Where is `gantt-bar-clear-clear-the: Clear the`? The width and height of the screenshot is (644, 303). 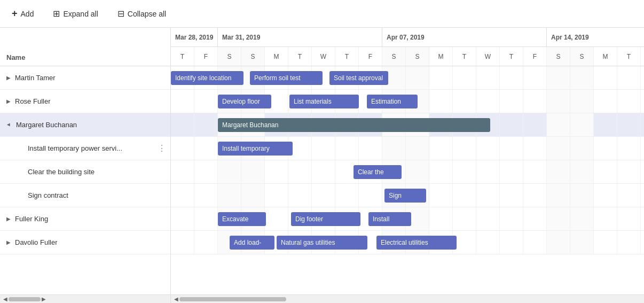
gantt-bar-clear-clear-the: Clear the is located at coordinates (378, 172).